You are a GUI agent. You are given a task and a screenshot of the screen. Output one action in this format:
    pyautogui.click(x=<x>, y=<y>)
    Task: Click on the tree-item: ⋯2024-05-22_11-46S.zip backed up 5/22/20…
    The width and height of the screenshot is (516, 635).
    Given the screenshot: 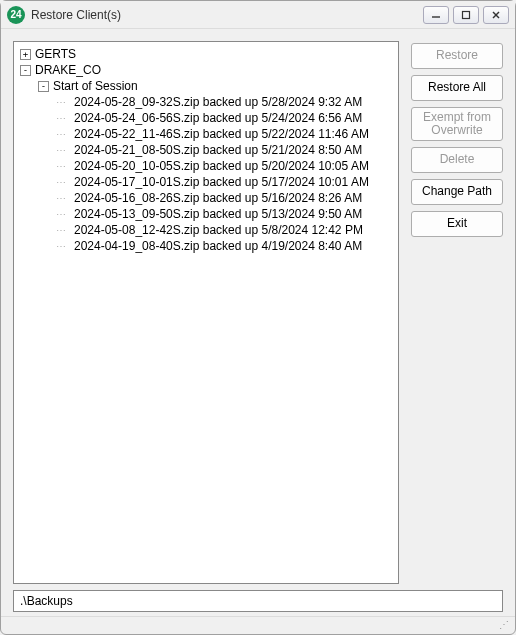 What is the action you would take?
    pyautogui.click(x=206, y=134)
    